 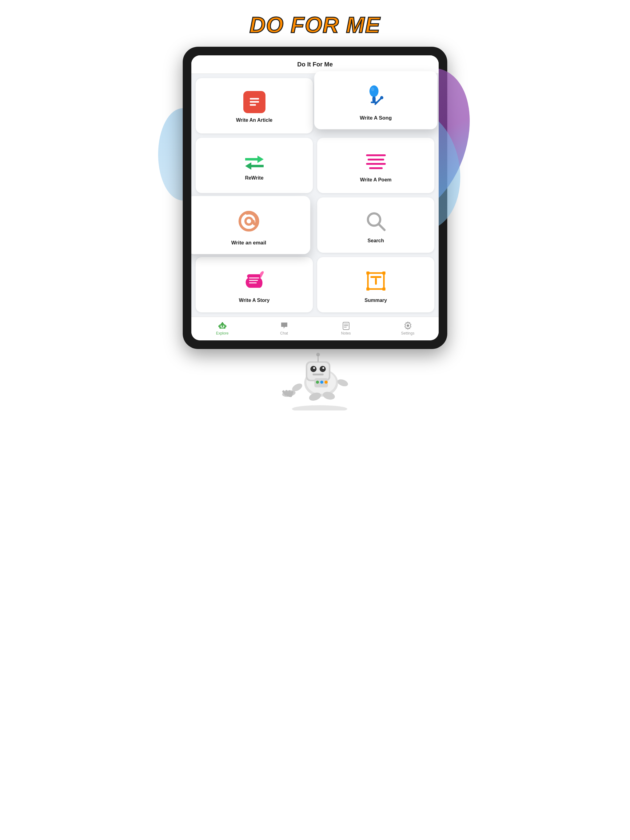 What do you see at coordinates (251, 226) in the screenshot?
I see `card-write-email: Write an email` at bounding box center [251, 226].